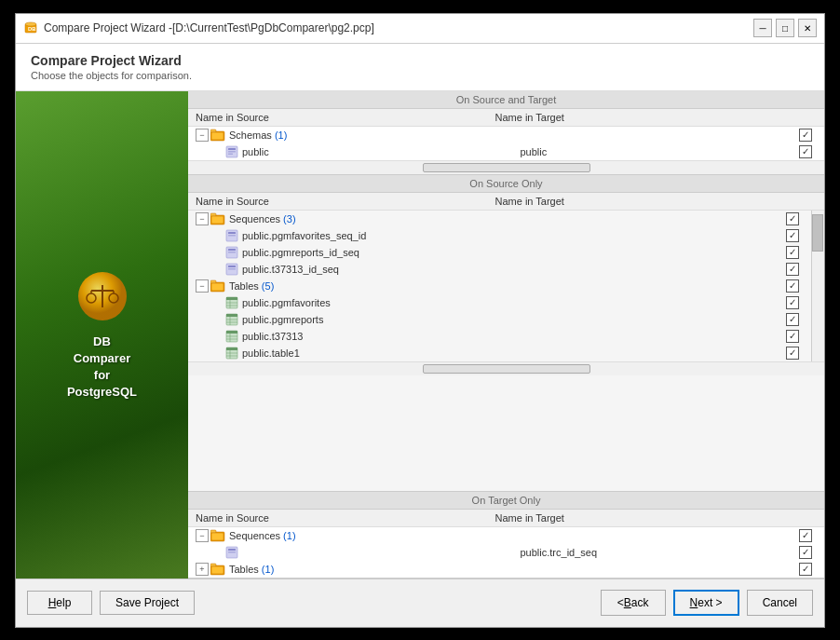 The width and height of the screenshot is (840, 640). Describe the element at coordinates (499, 320) in the screenshot. I see `tbl-pgmreports-row: public.pgmreports ✓` at that location.